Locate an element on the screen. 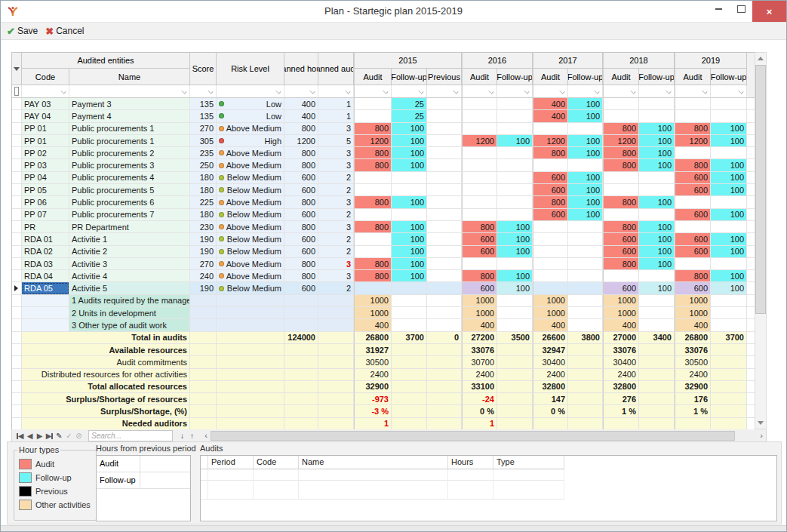  cell-risk-level: High is located at coordinates (251, 141).